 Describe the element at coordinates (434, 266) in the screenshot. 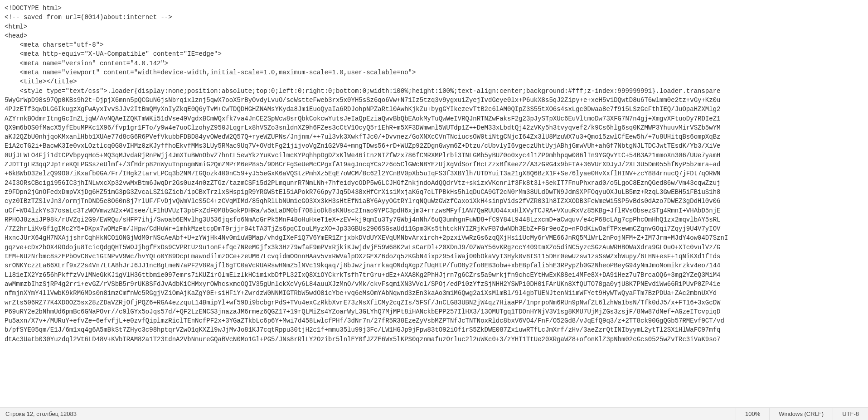

I see `code-line: srONKYczzLa66XLrf9xZ2s4Vn7LtA8hJrJ6JJ1nc…` at that location.